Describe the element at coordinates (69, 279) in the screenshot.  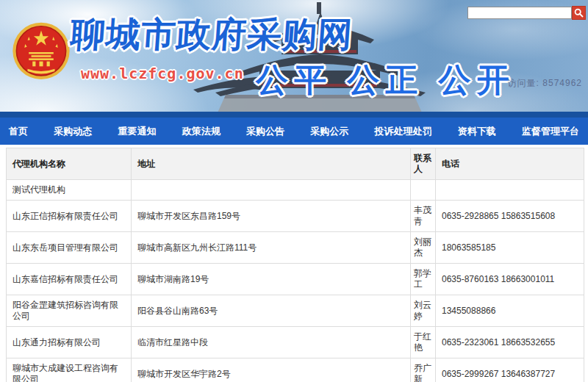
I see `agency-name-cell: 山东嘉信招标有限责任公司` at that location.